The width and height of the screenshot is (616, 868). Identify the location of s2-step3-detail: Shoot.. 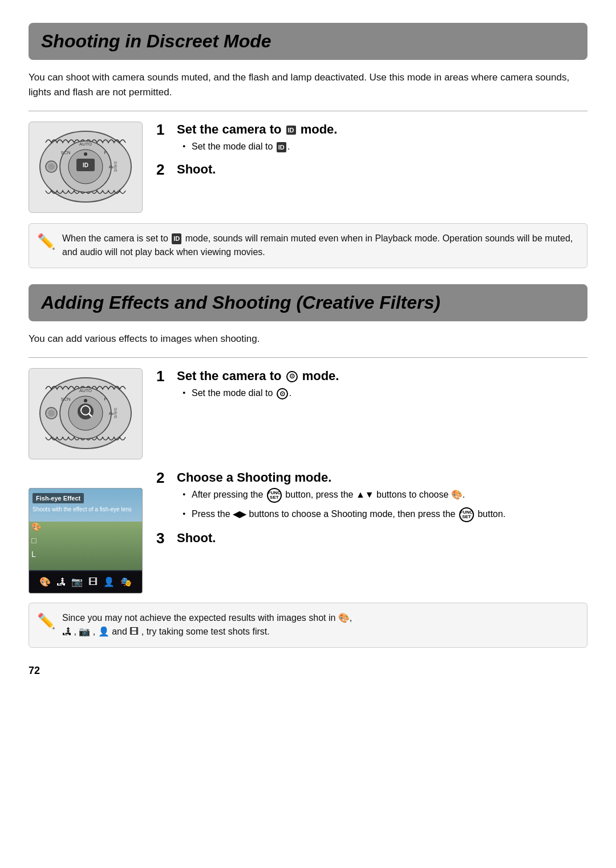
(382, 540).